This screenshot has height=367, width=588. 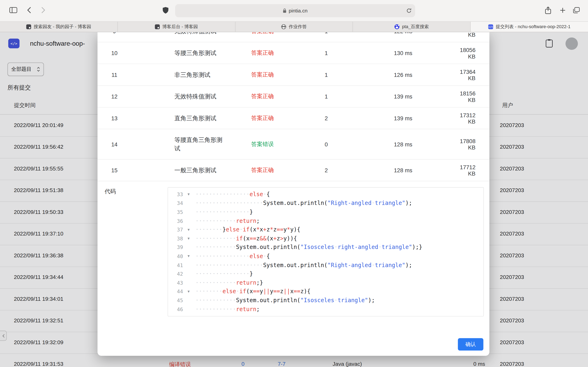 I want to click on reload-icon, so click(x=409, y=12).